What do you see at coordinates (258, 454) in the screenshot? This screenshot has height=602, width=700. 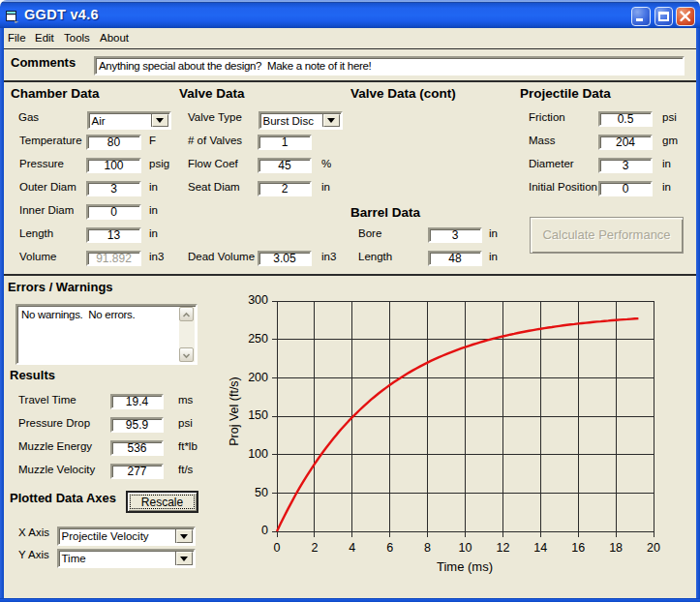 I see `svg-text: 100` at bounding box center [258, 454].